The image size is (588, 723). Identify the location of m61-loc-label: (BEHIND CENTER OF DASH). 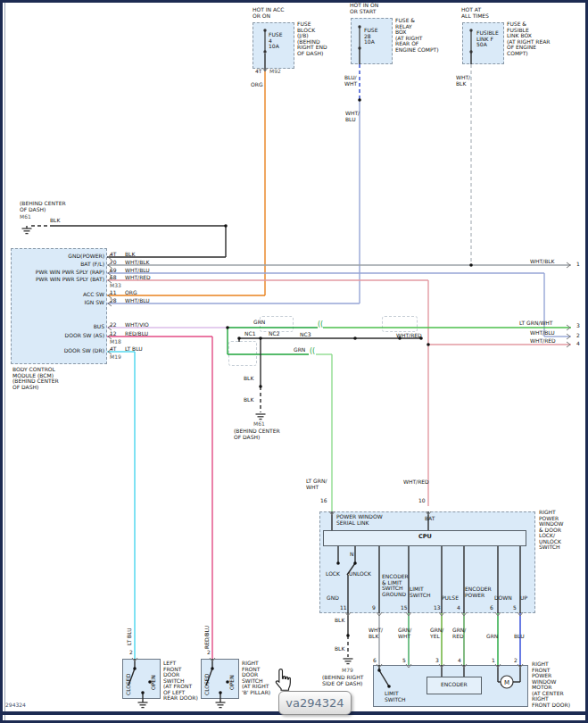
(43, 207).